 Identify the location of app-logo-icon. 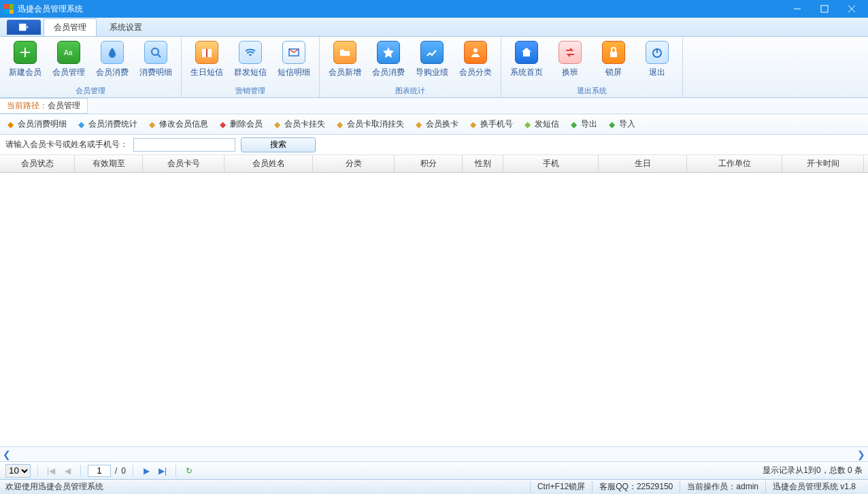
(9, 9).